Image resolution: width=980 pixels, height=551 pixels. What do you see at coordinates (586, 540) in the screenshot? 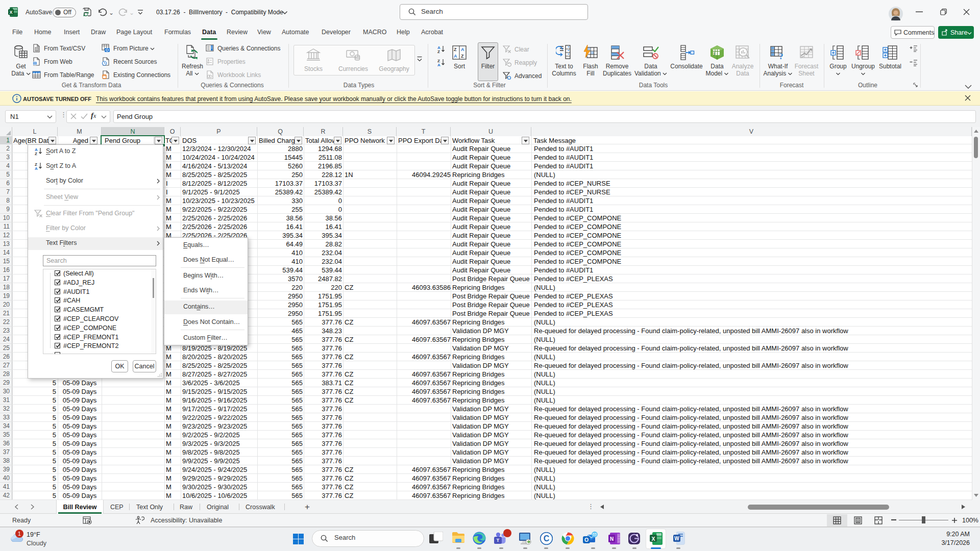
I see `svg-text: O` at bounding box center [586, 540].